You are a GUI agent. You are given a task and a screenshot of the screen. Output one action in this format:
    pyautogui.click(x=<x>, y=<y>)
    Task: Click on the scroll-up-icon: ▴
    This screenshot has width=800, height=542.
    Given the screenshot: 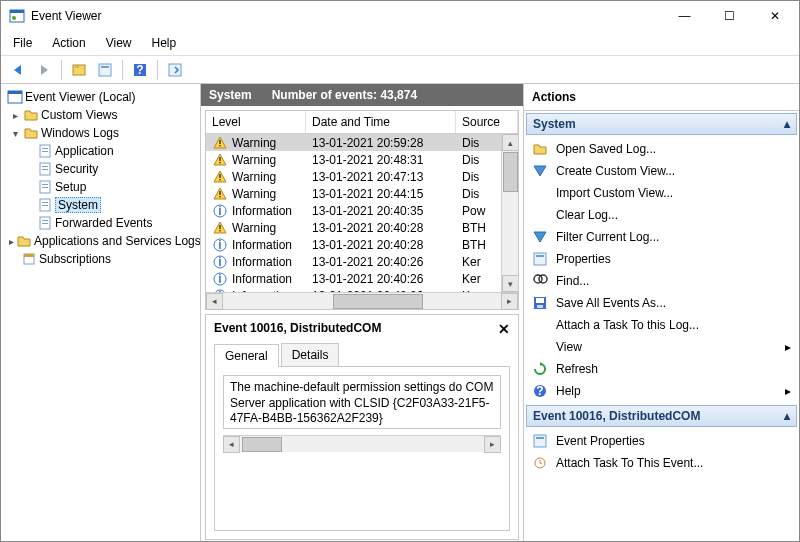 What is the action you would take?
    pyautogui.click(x=510, y=142)
    